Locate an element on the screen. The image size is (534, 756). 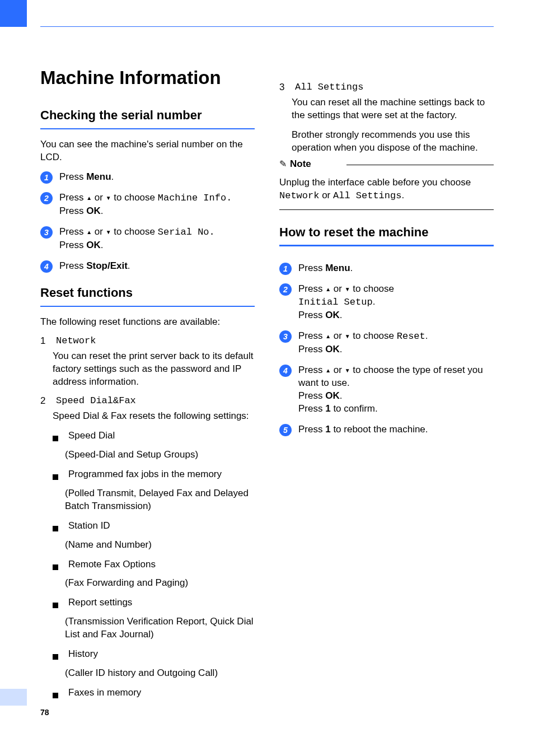
note-label: Note is located at coordinates (301, 164).